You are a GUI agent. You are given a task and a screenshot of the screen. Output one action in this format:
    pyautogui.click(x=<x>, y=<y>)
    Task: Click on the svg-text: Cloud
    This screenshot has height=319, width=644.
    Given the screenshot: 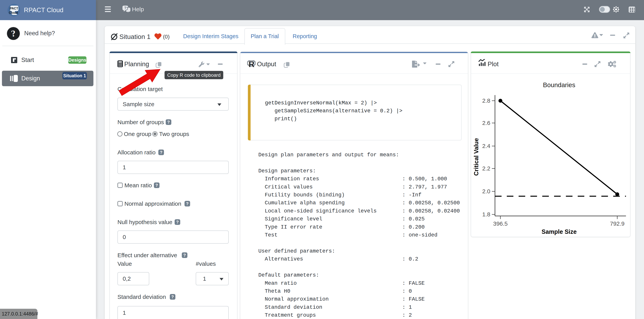 What is the action you would take?
    pyautogui.click(x=14, y=12)
    